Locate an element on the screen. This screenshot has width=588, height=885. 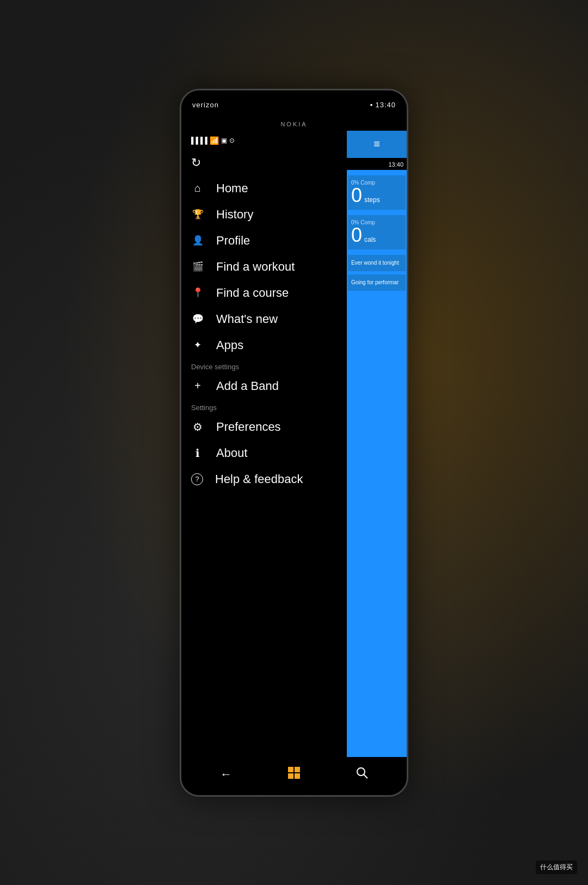
find-course-label: Find a course is located at coordinates (253, 293).